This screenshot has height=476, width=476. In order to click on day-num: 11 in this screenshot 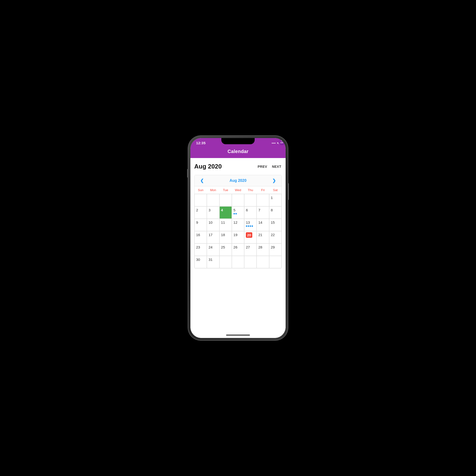, I will do `click(223, 222)`.